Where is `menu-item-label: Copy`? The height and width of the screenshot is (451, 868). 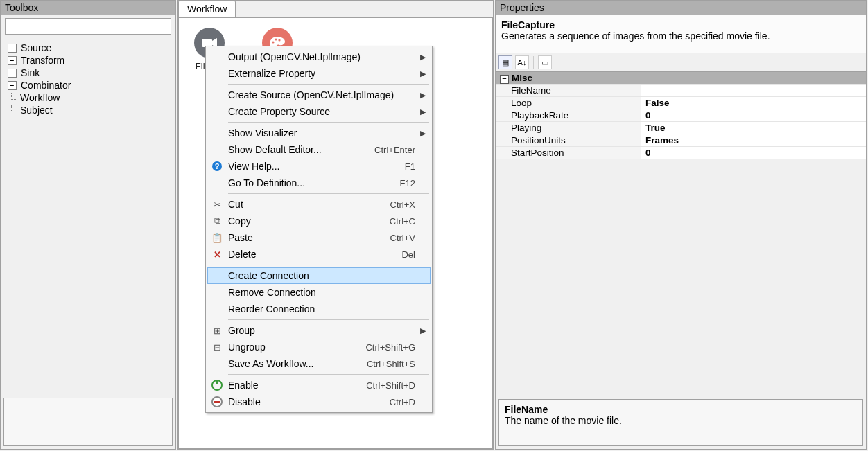
menu-item-label: Copy is located at coordinates (308, 221).